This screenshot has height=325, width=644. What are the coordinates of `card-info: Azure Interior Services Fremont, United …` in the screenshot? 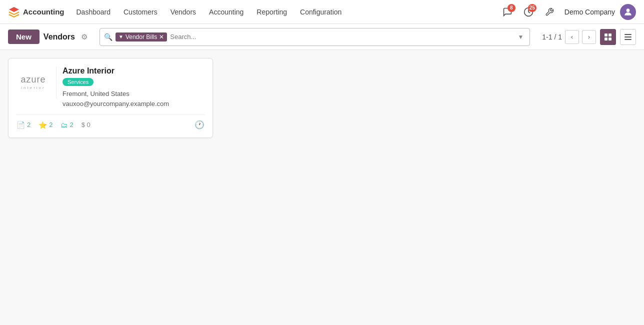 It's located at (134, 88).